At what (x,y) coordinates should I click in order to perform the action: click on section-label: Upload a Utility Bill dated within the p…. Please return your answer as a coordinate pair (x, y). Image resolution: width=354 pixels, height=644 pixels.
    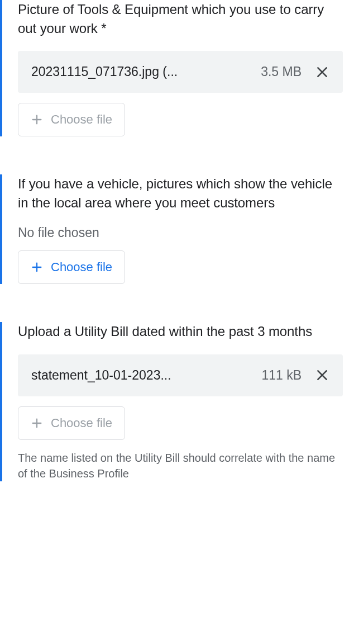
    Looking at the image, I should click on (180, 332).